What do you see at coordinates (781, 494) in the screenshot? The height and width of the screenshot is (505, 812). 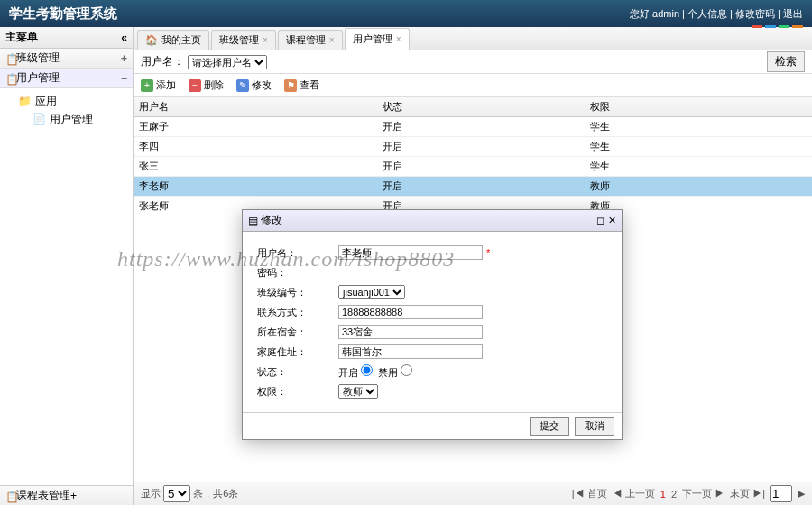 I see `goto-input` at bounding box center [781, 494].